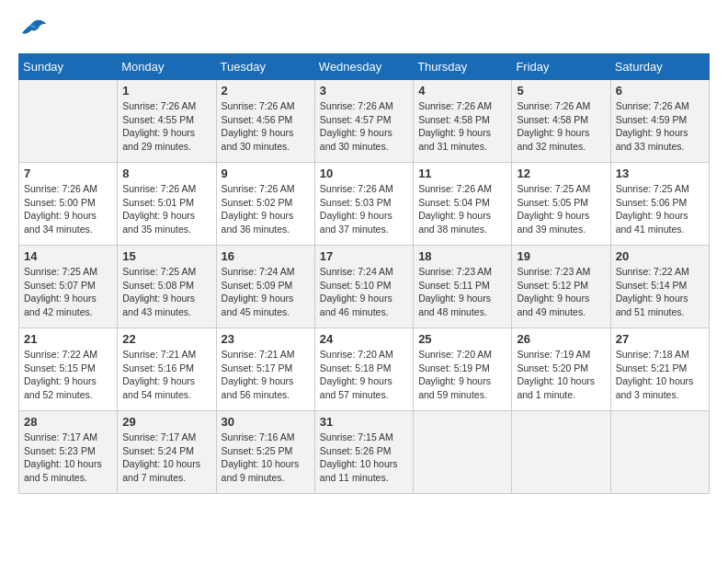 This screenshot has width=728, height=563. What do you see at coordinates (364, 375) in the screenshot?
I see `day-info: Sunrise: 7:20 AM Sunset: 5:18 PM Dayligh…` at bounding box center [364, 375].